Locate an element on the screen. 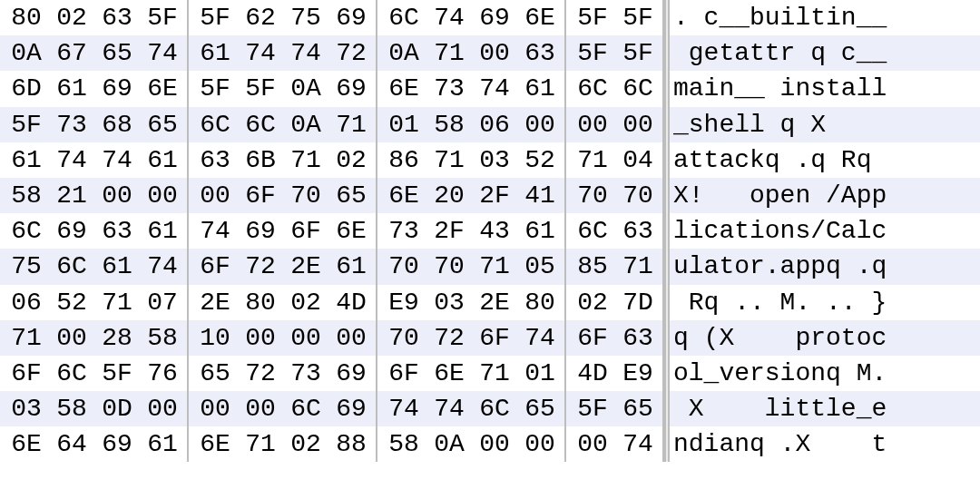  hex-byte: 2E is located at coordinates (495, 303).